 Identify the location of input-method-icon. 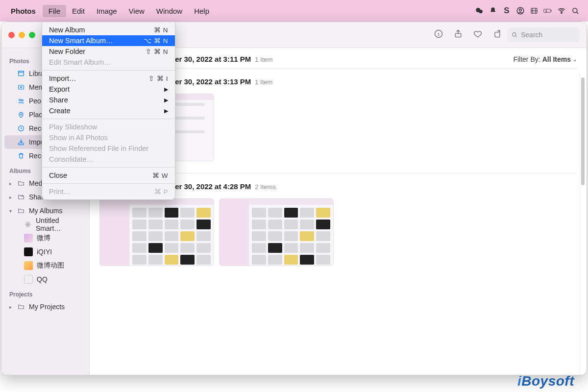
(534, 11).